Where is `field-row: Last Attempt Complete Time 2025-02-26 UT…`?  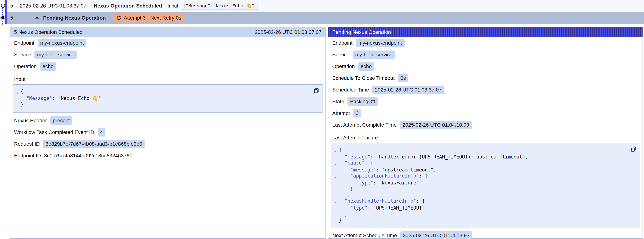 field-row: Last Attempt Complete Time 2025-02-26 UT… is located at coordinates (486, 125).